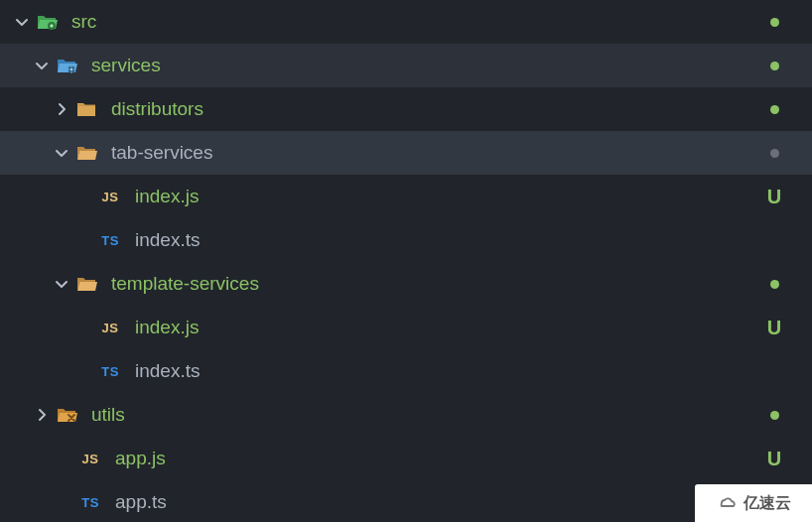  What do you see at coordinates (406, 65) in the screenshot?
I see `tree-row-services: services` at bounding box center [406, 65].